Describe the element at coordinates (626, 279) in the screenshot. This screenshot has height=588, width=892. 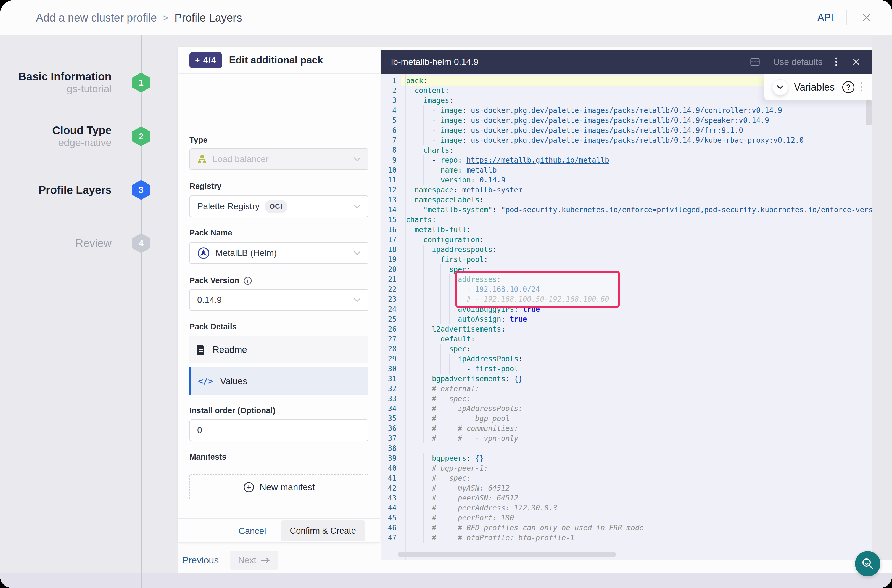
I see `code-line: 21 addresses:` at that location.